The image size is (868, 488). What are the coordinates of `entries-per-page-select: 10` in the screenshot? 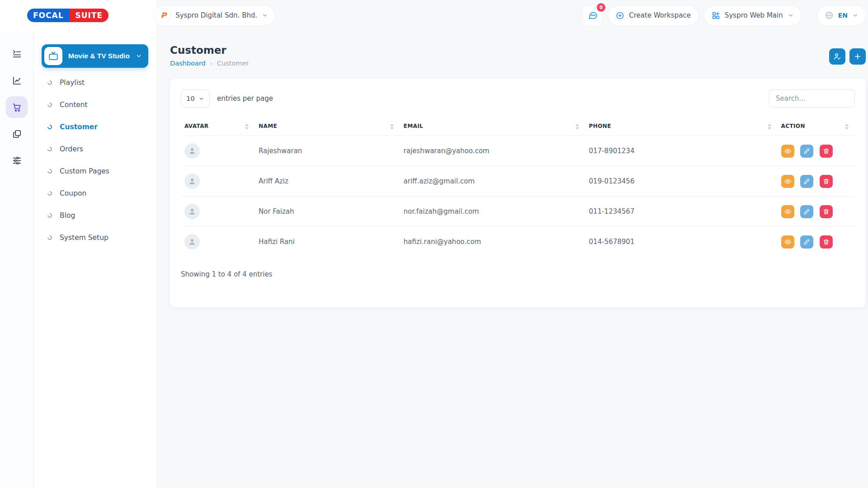 It's located at (195, 99).